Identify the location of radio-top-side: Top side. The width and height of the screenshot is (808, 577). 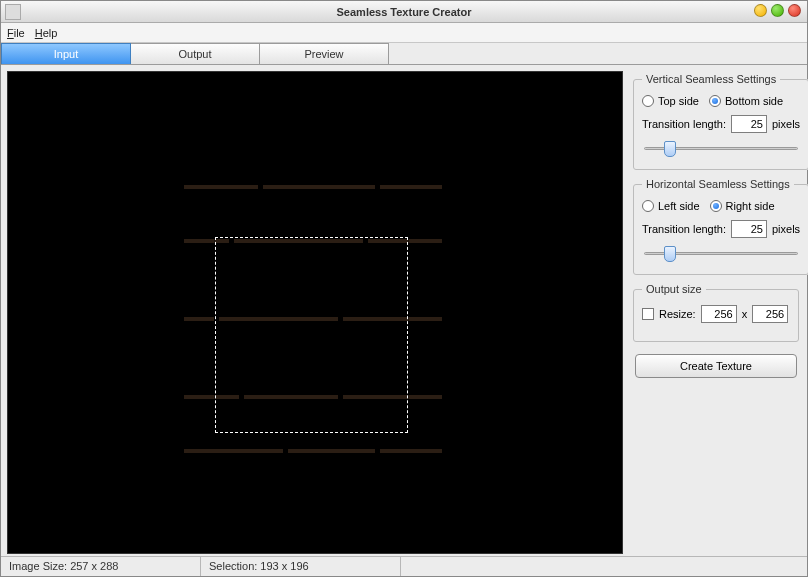
(670, 101).